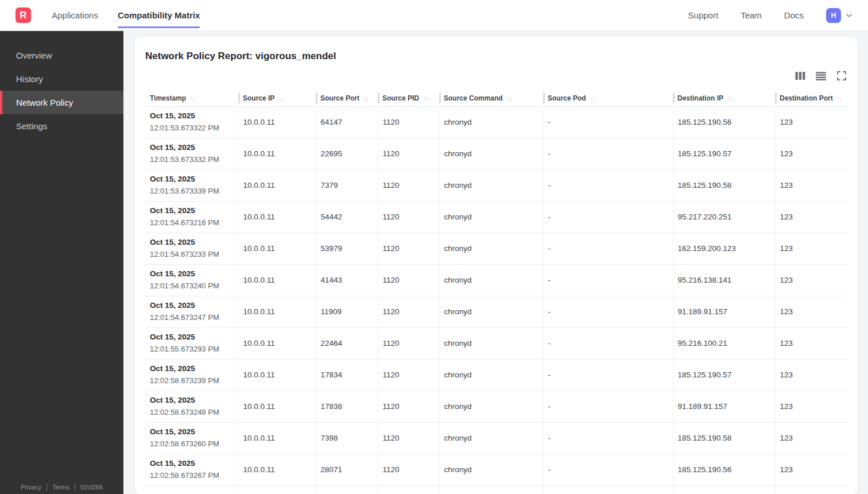 The width and height of the screenshot is (868, 494). Describe the element at coordinates (62, 79) in the screenshot. I see `sidebar-item-history: History` at that location.